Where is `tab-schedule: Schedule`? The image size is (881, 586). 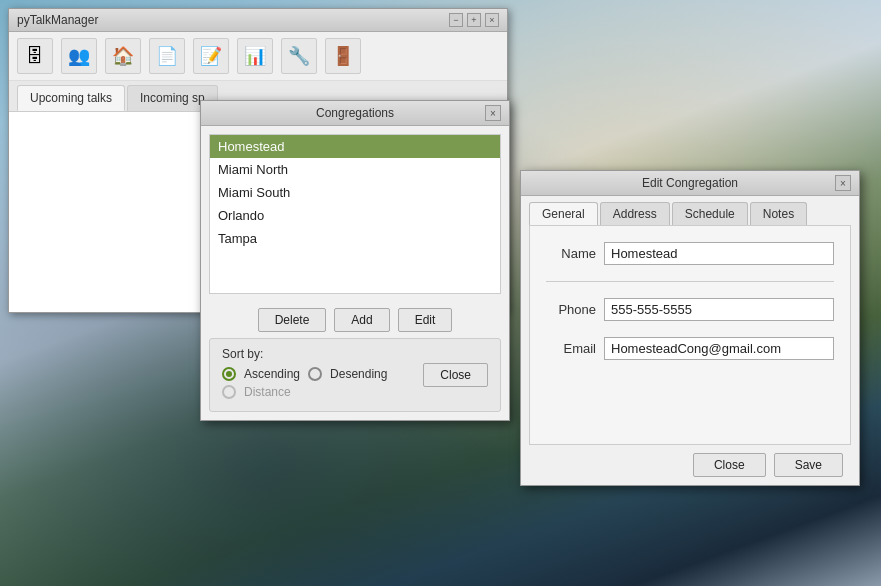 tab-schedule: Schedule is located at coordinates (710, 214).